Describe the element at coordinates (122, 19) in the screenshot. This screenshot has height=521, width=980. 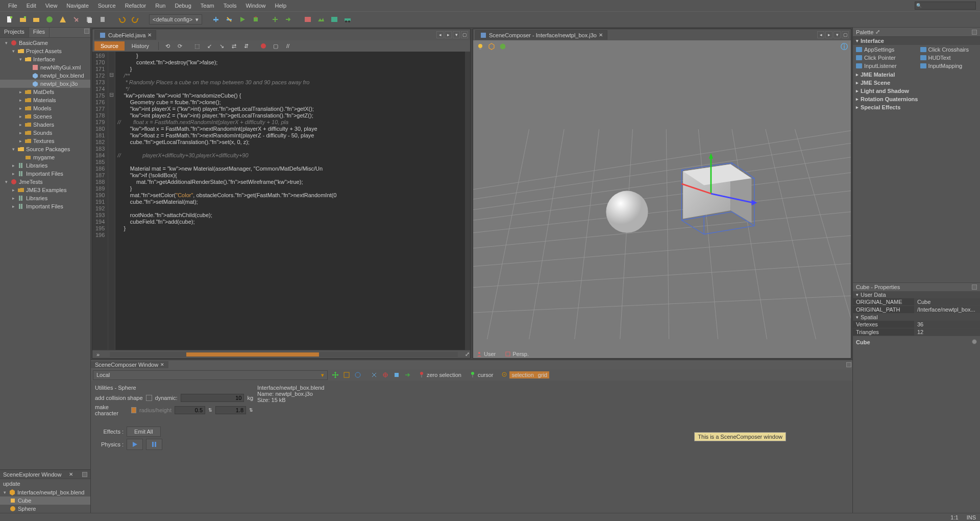
I see `undo-icon` at that location.